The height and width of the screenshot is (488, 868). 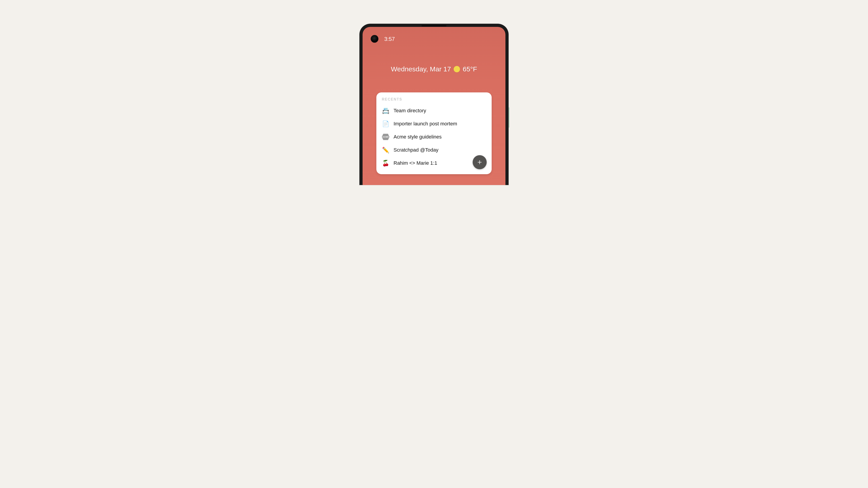 I want to click on at-a-glance-widget: Wednesday, Mar 17 65°F, so click(x=434, y=69).